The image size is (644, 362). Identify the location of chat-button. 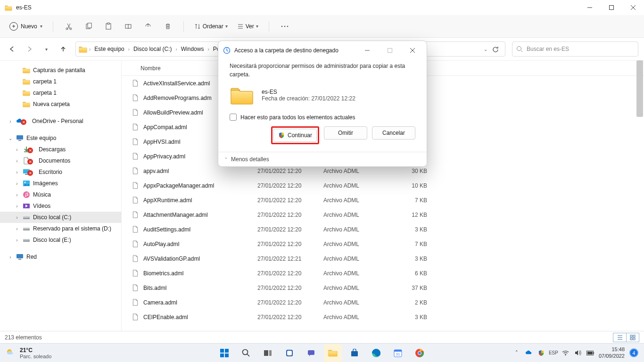
(311, 353).